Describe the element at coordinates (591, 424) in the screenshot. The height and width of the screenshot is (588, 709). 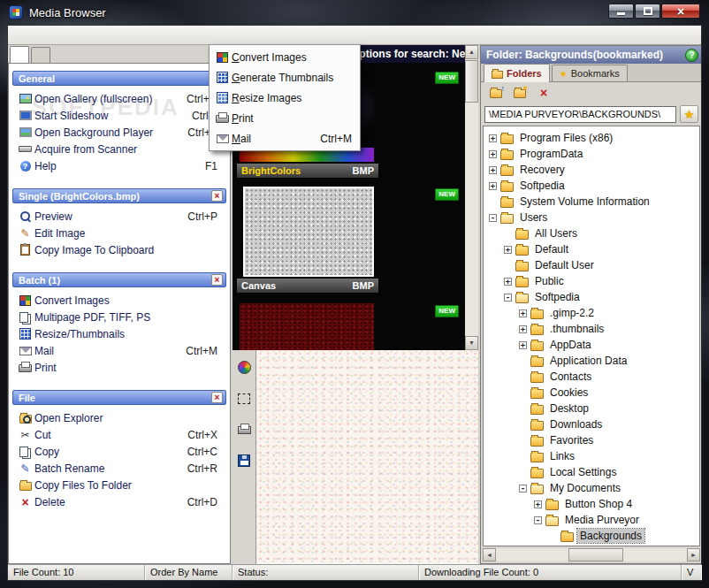
I see `tree-item: Downloads` at that location.